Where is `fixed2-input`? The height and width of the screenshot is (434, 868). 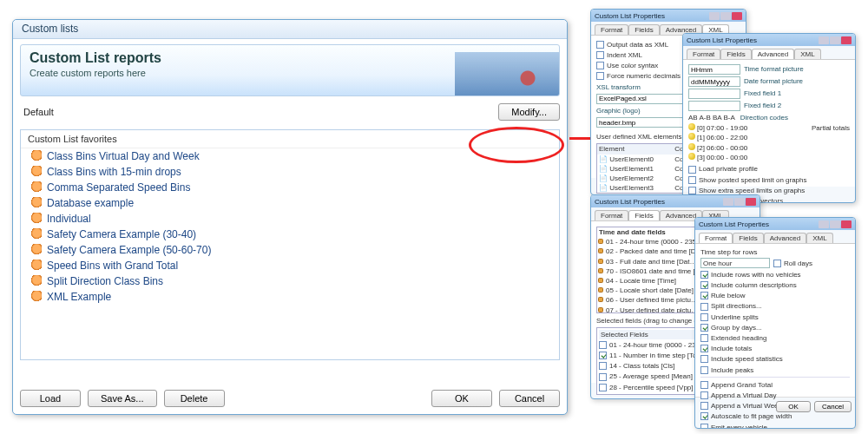 fixed2-input is located at coordinates (714, 106).